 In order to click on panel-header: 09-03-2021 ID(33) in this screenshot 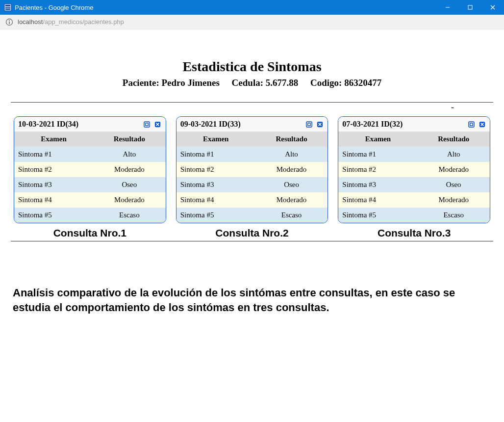, I will do `click(252, 124)`.